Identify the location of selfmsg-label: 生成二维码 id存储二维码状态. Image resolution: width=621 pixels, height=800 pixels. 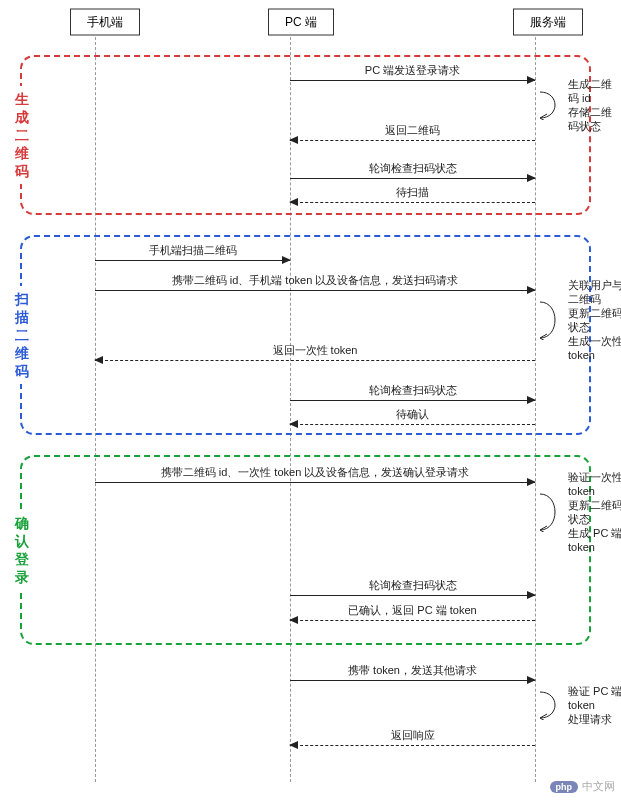
(593, 105).